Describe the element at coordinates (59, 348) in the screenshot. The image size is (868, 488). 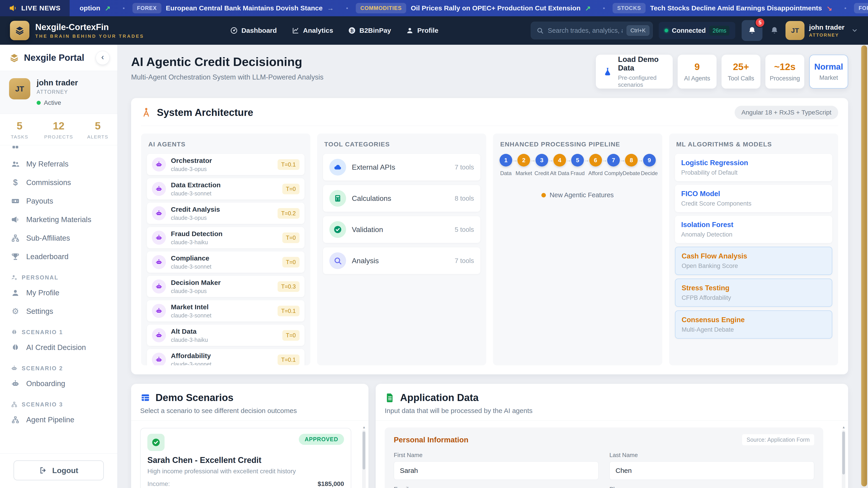
I see `sidebar-item-ai-credit-decision: AI Credit Decision` at that location.